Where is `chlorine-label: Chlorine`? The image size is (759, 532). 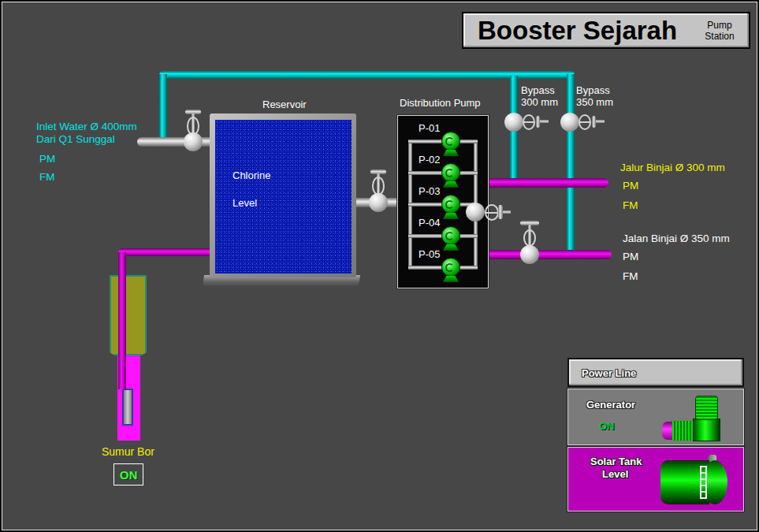
chlorine-label: Chlorine is located at coordinates (251, 175).